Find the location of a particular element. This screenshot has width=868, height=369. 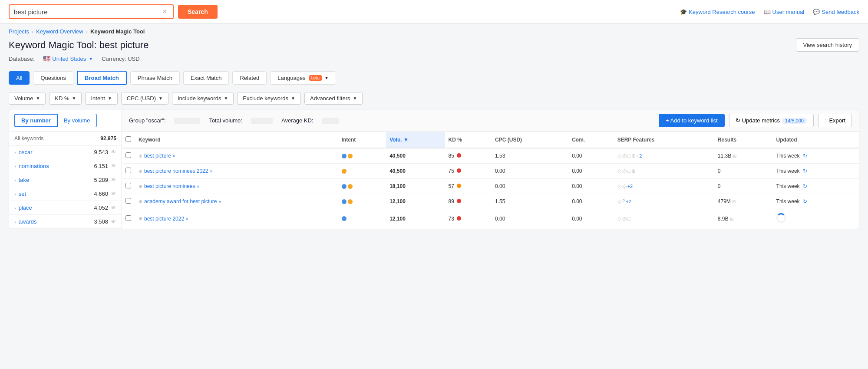

breadcrumb: Projects › Keyword Overview › Keyword Ma… is located at coordinates (434, 30).